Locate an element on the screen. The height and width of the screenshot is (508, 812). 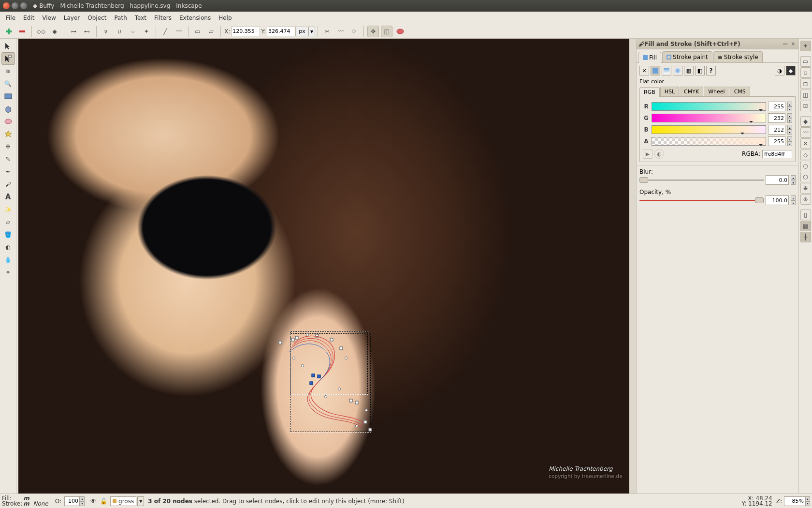
snap-enable-toggle: ✦ is located at coordinates (806, 46).